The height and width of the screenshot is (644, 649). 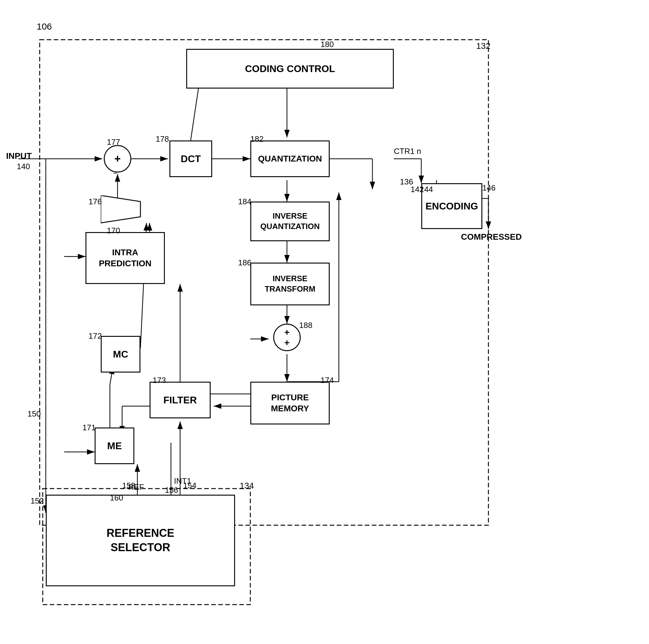 I want to click on label-146: 146, so click(x=489, y=188).